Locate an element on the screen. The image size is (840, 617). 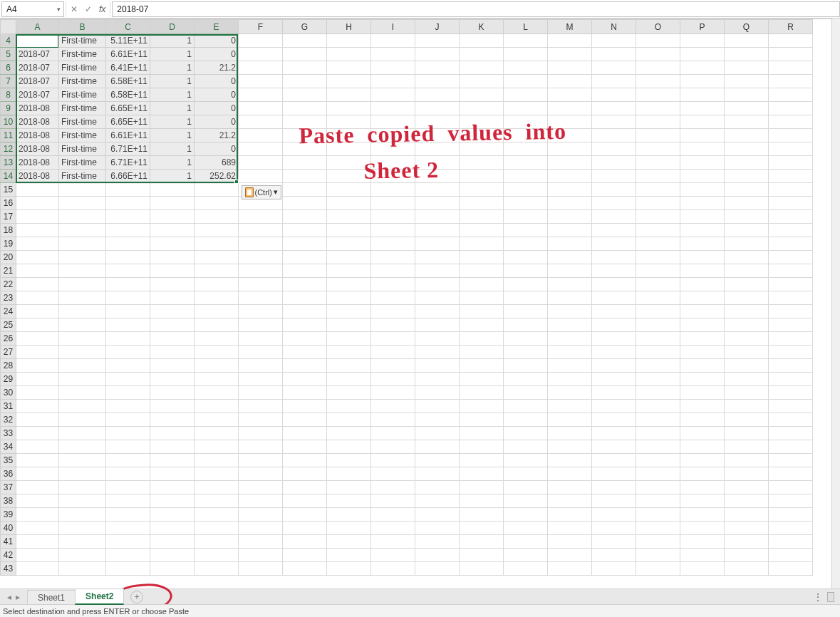
cancel-icon: ✕ is located at coordinates (74, 9).